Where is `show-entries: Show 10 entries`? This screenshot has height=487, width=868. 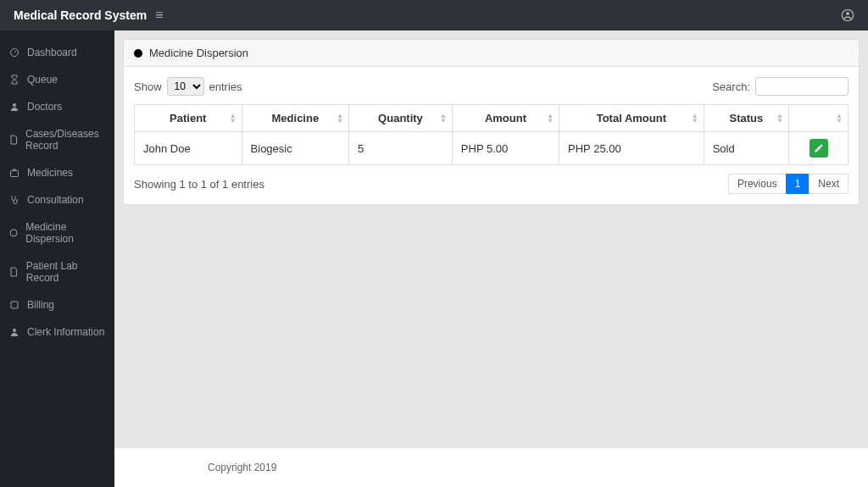 show-entries: Show 10 entries is located at coordinates (188, 86).